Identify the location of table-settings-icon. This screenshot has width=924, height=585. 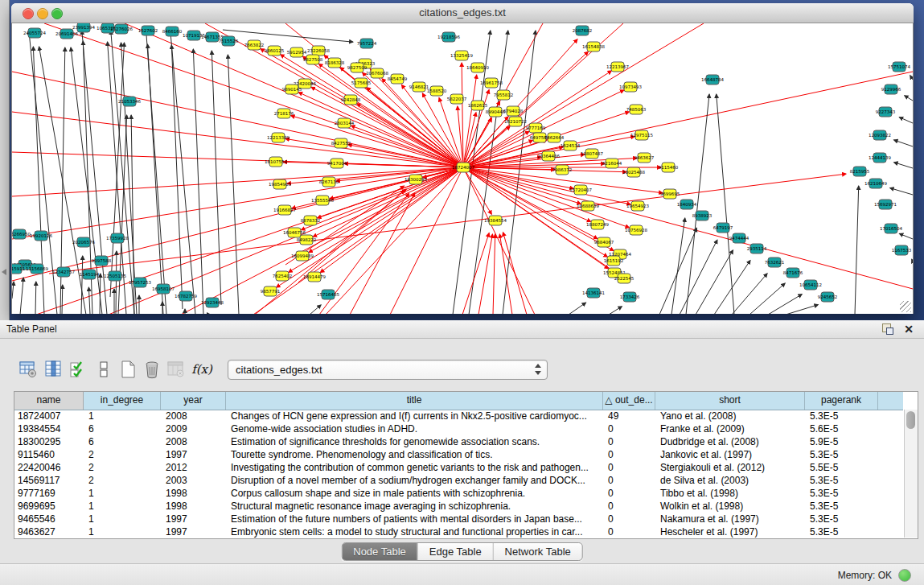
(28, 369).